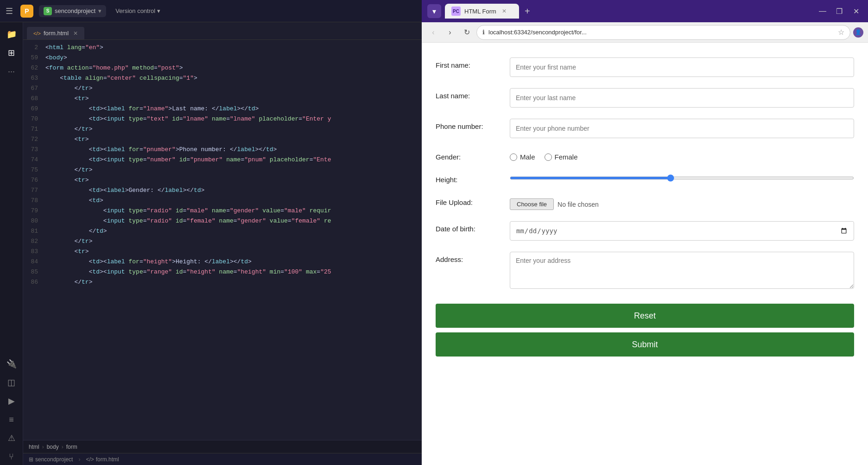 The height and width of the screenshot is (465, 868). What do you see at coordinates (504, 11) in the screenshot?
I see `browser-tab-close-icon: ✕` at bounding box center [504, 11].